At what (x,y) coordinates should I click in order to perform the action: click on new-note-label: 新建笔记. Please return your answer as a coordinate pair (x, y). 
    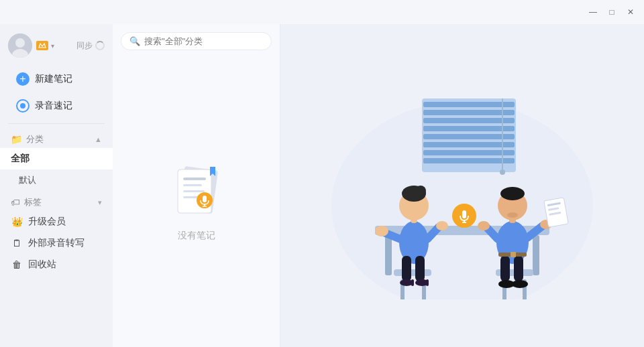
    Looking at the image, I should click on (54, 79).